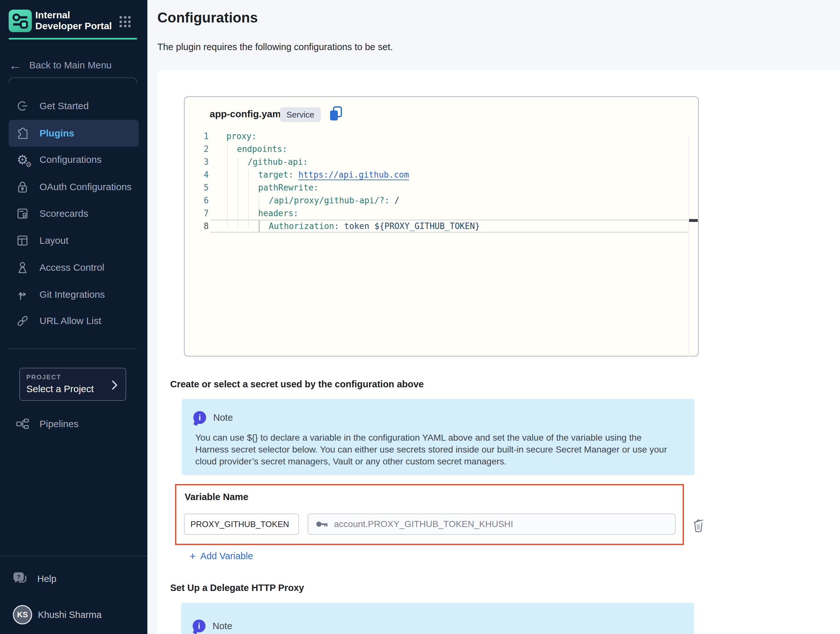 The width and height of the screenshot is (840, 634). Describe the element at coordinates (438, 437) in the screenshot. I see `note-box-secret: i Note You can use ${} to declare a vari…` at that location.